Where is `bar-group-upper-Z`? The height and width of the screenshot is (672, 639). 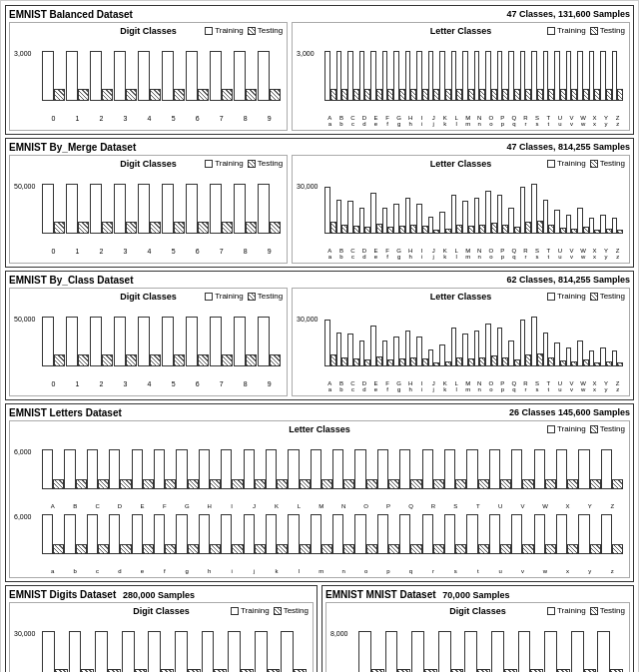
bar-group-upper-Z is located at coordinates (612, 469).